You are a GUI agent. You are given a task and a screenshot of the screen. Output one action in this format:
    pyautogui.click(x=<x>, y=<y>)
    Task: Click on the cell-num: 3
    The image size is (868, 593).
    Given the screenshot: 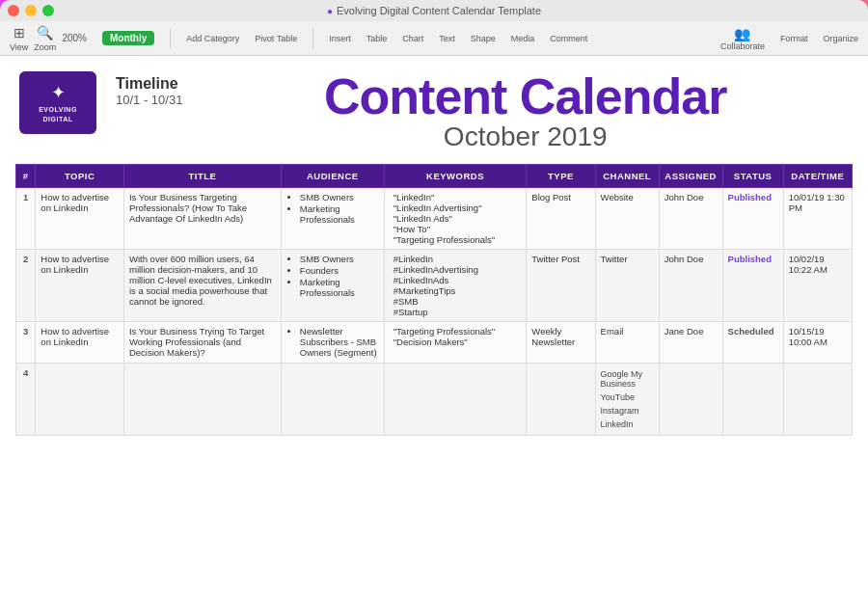 What is the action you would take?
    pyautogui.click(x=26, y=343)
    